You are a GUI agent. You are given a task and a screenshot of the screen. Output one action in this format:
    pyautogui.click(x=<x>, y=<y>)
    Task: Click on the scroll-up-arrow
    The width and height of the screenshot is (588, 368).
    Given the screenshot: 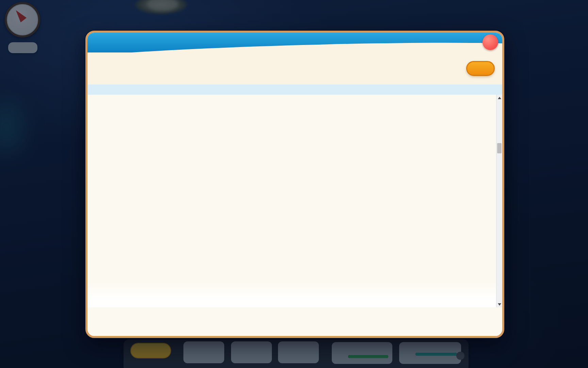 What is the action you would take?
    pyautogui.click(x=500, y=98)
    